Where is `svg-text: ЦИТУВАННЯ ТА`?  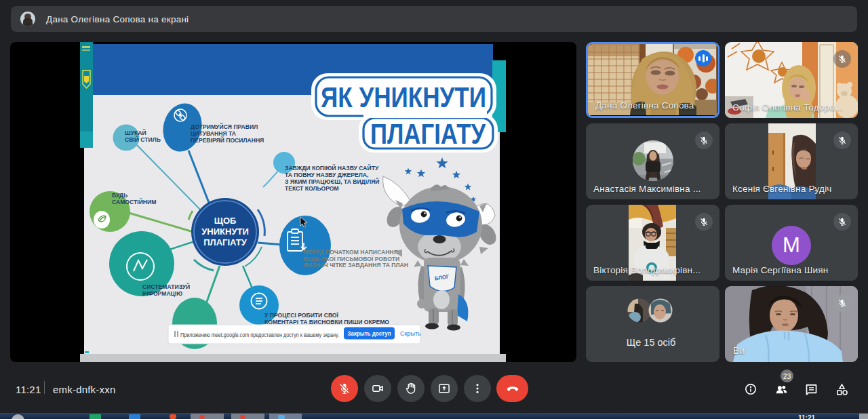
svg-text: ЦИТУВАННЯ ТА is located at coordinates (213, 134).